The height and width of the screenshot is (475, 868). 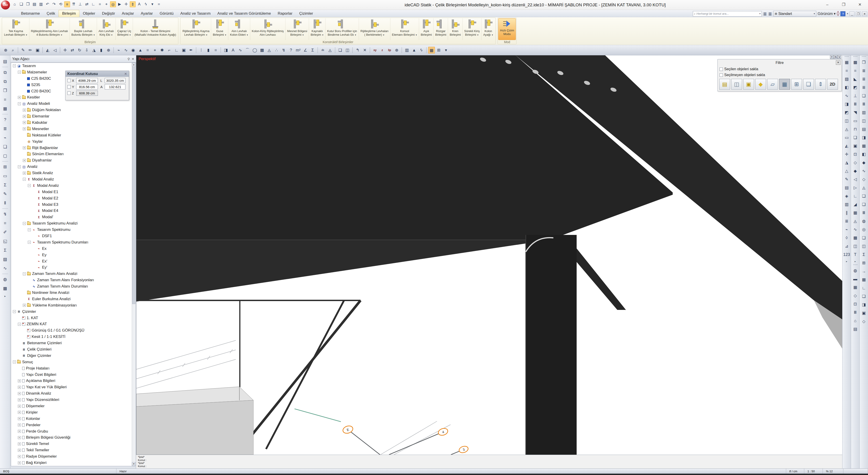 What do you see at coordinates (177, 50) in the screenshot?
I see `tool-icon: ∟` at bounding box center [177, 50].